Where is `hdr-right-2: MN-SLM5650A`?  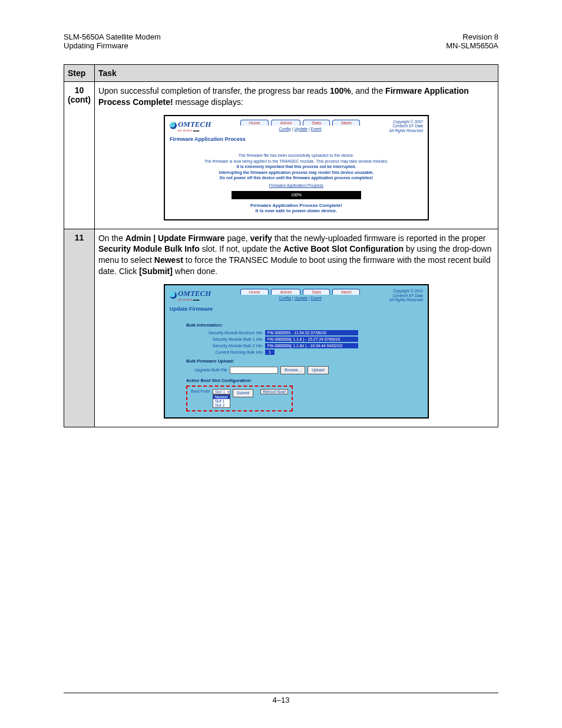 hdr-right-2: MN-SLM5650A is located at coordinates (472, 46).